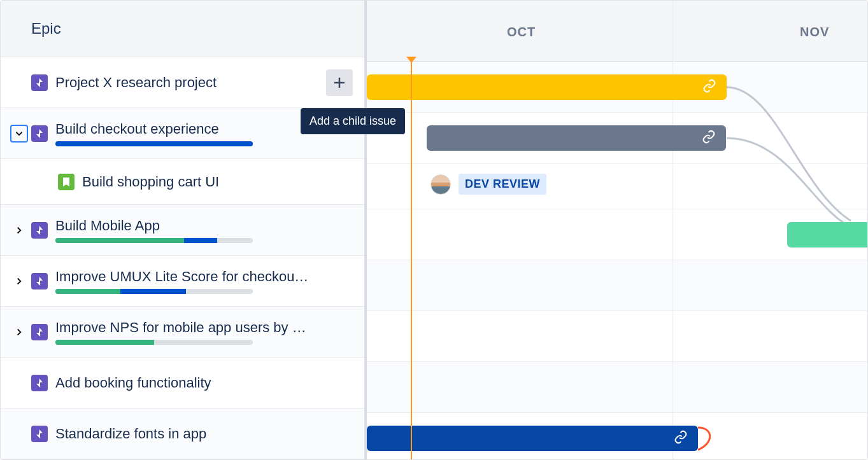 This screenshot has height=460, width=868. Describe the element at coordinates (182, 182) in the screenshot. I see `child-row-shopping-cart-ui: Build shopping cart UI` at that location.